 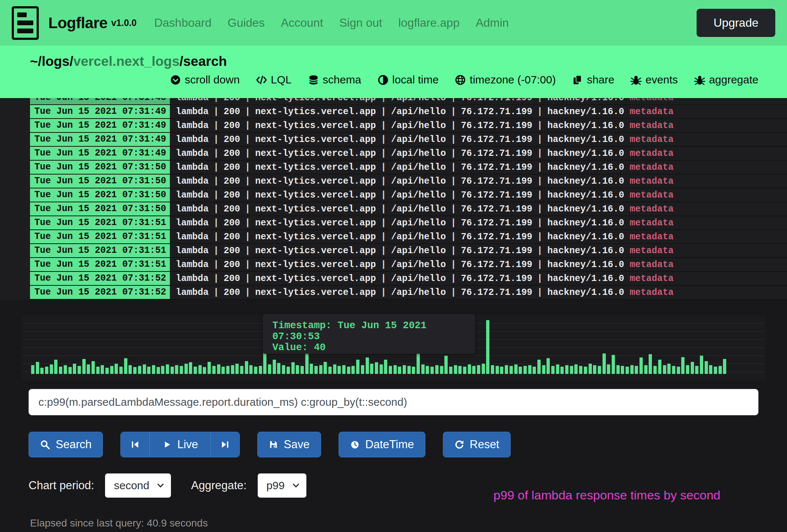 I want to click on toolbar-item-schema: schema, so click(x=335, y=80).